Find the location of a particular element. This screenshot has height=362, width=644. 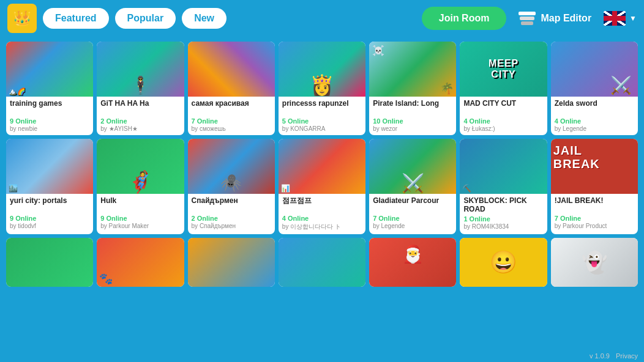

game-thumbnail: JAILBREAK is located at coordinates (594, 166).